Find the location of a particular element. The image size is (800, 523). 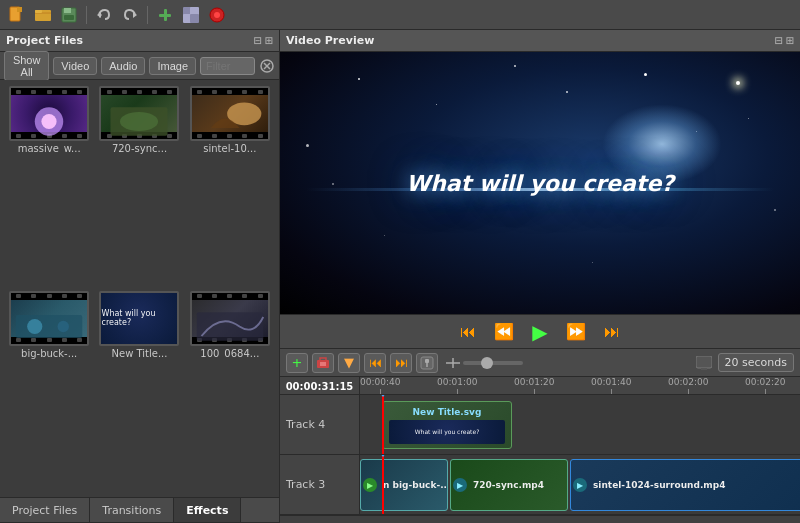

undo-icon is located at coordinates (104, 15).